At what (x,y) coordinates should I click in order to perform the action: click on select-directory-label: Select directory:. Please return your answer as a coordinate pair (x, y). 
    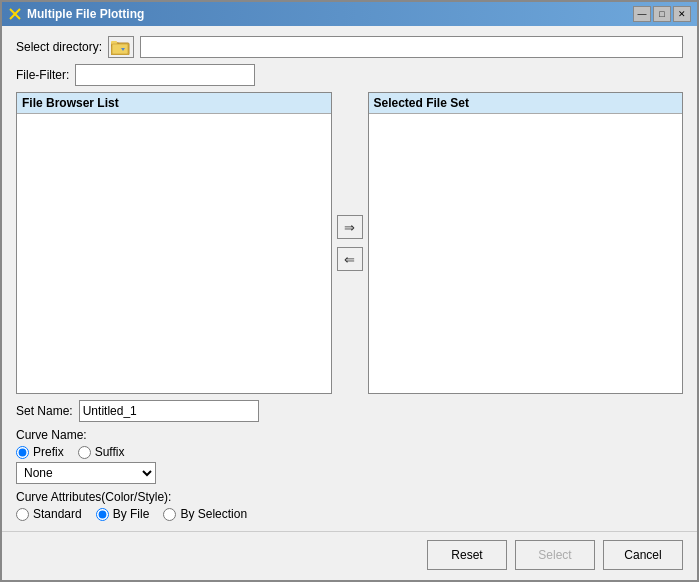
    Looking at the image, I should click on (59, 47).